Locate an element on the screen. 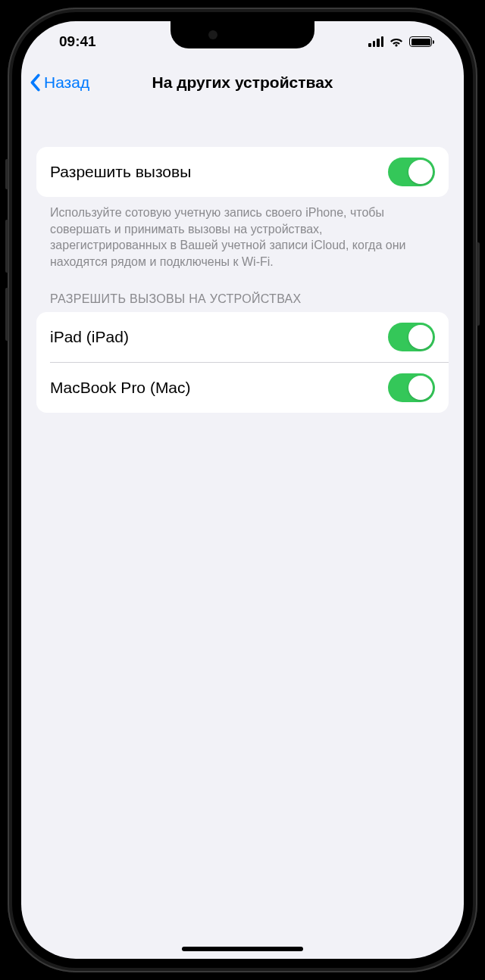 This screenshot has width=485, height=980. devices-header: РАЗРЕШИТЬ ВЫЗОВЫ НА УСТРОЙСТВАХ is located at coordinates (242, 291).